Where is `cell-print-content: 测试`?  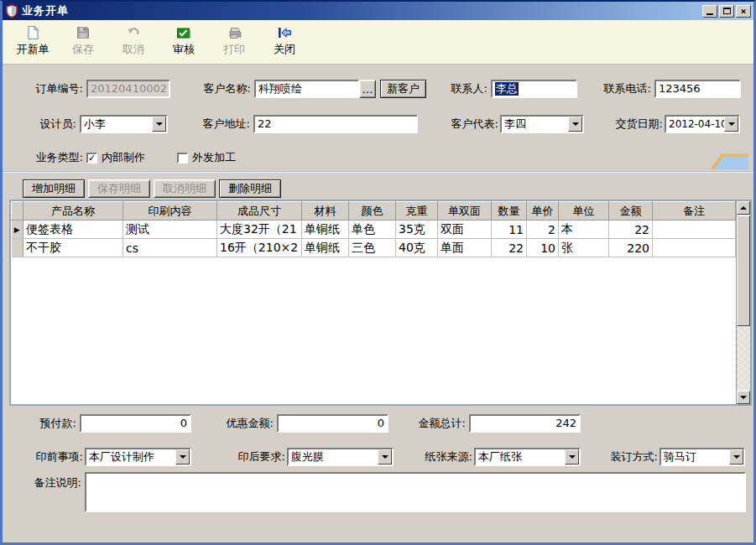
cell-print-content: 测试 is located at coordinates (170, 230).